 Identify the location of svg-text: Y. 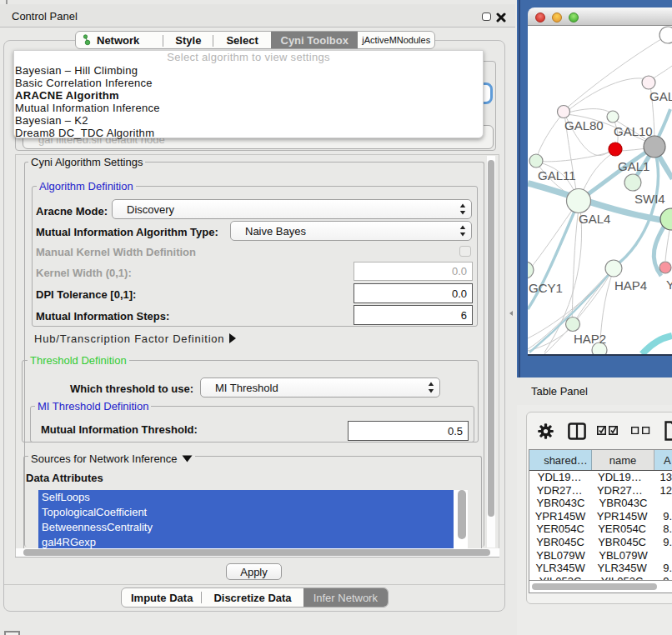
(669, 285).